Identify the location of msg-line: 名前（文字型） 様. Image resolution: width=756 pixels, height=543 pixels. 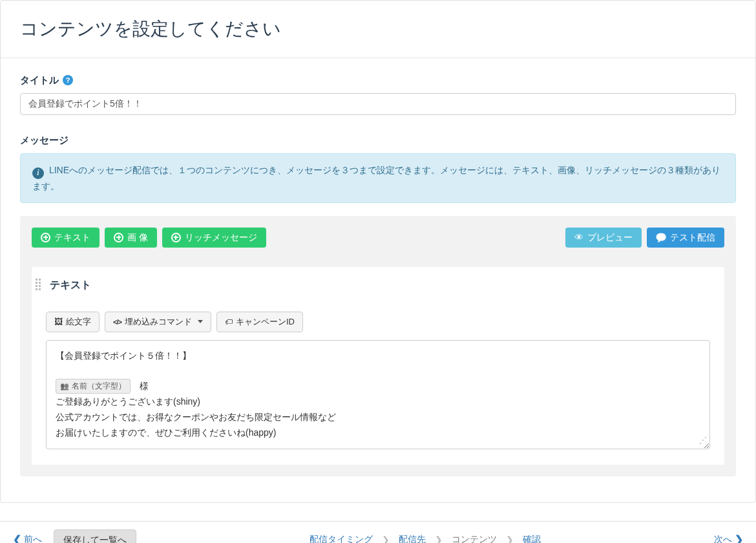
(378, 387).